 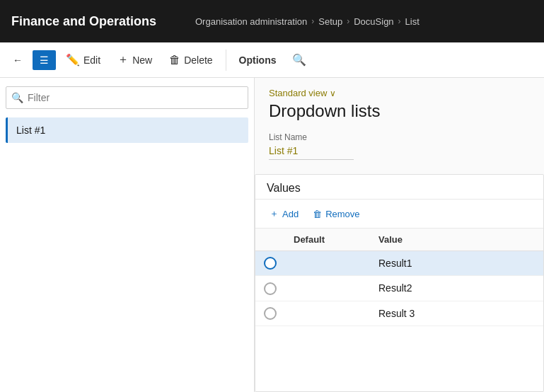 What do you see at coordinates (103, 21) in the screenshot?
I see `app-title: Finance and Operations` at bounding box center [103, 21].